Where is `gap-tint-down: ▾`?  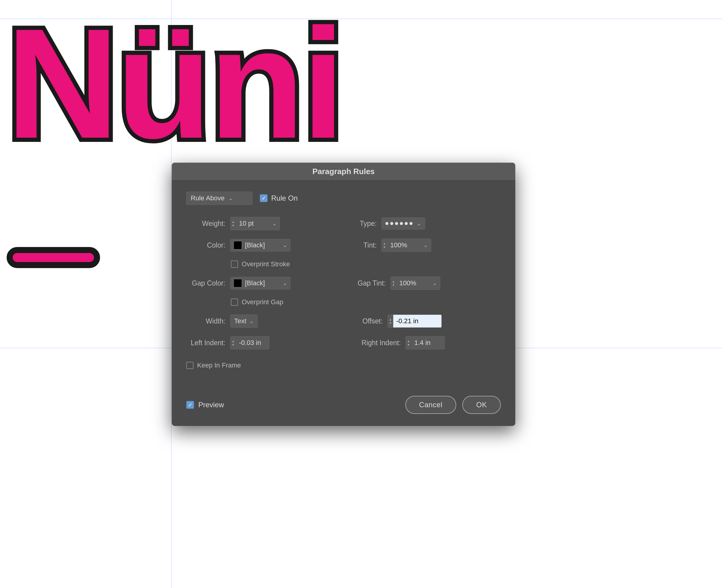
gap-tint-down: ▾ is located at coordinates (394, 285).